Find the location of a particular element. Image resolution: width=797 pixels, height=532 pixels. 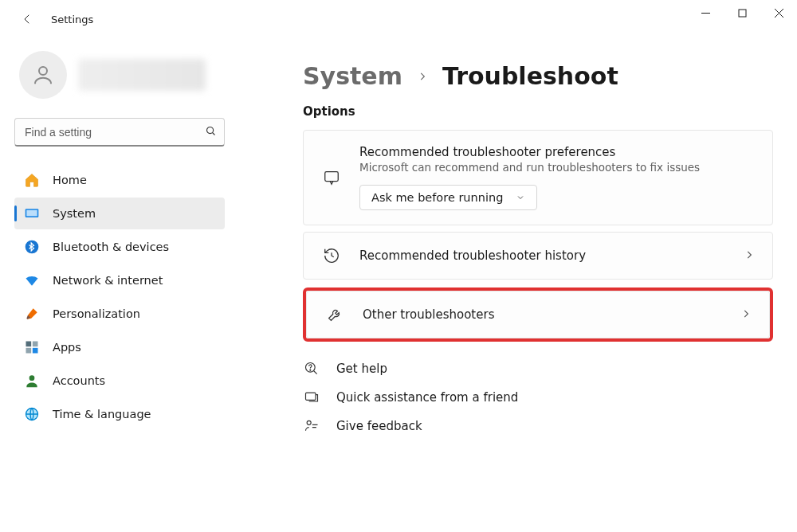

link-label: Quick assistance from a friend is located at coordinates (427, 397).